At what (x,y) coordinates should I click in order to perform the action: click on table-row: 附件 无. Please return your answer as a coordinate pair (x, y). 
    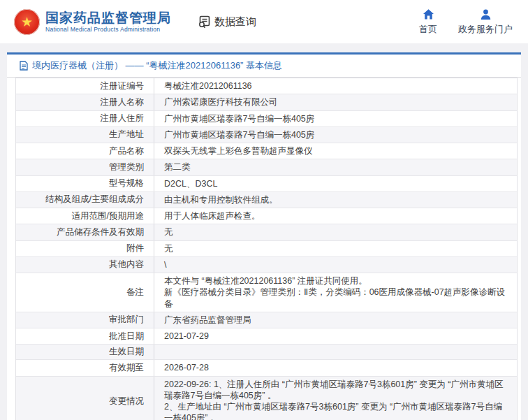
    Looking at the image, I should click on (267, 249).